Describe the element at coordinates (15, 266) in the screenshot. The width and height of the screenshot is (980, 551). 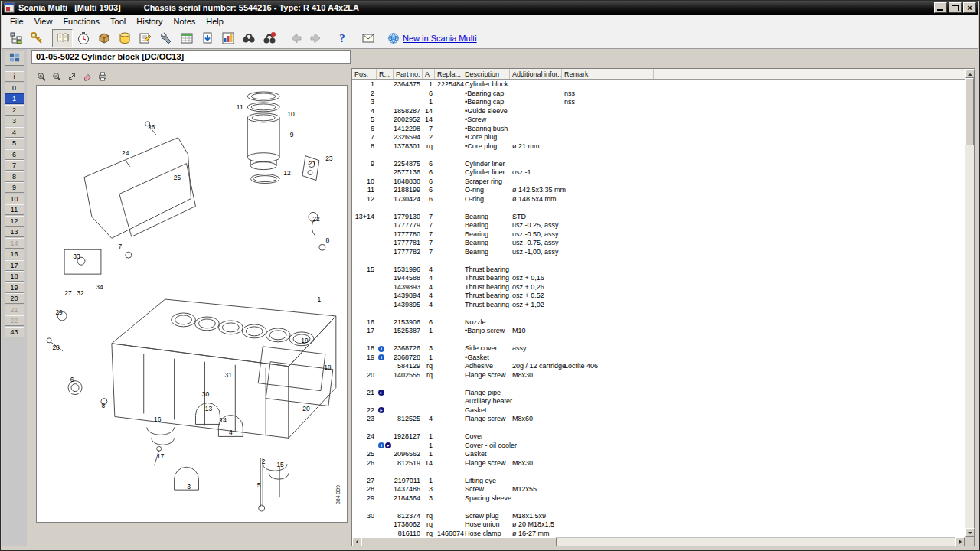
I see `sidebar-item-17: 17` at that location.